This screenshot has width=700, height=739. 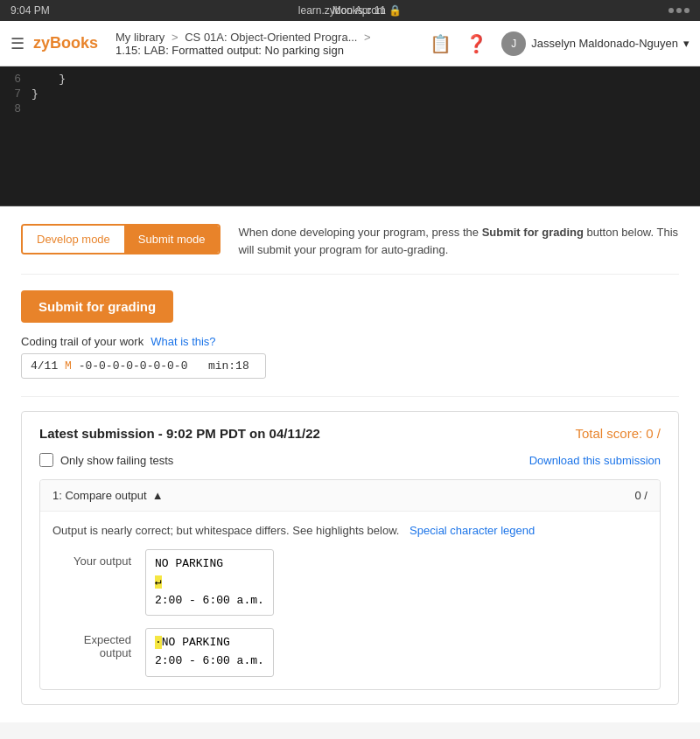 I want to click on submit-for-grading-button: Submit for grading, so click(x=97, y=306).